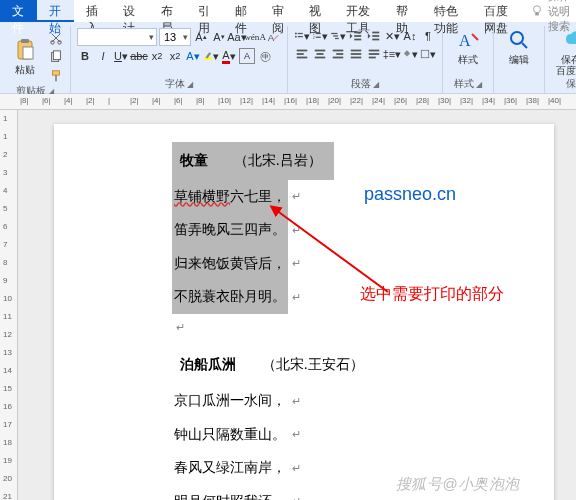 This screenshot has width=576, height=500. Describe the element at coordinates (366, 60) in the screenshot. I see `group-paragraph: ▾ 12▾ ▾ ✕▾ A↕ ¶ ‡≡▾ ▾ ▾ 段落◢` at that location.